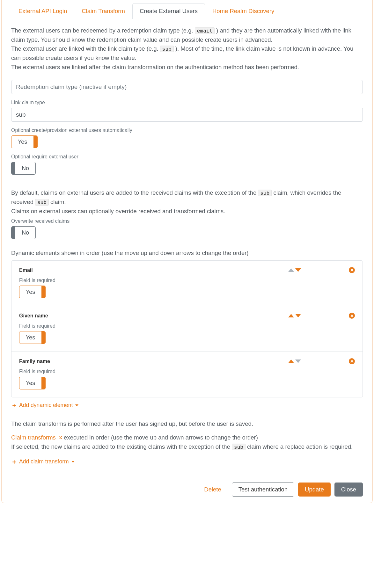 Image resolution: width=374 pixels, height=588 pixels. I want to click on link-claim-label: Link claim type, so click(187, 103).